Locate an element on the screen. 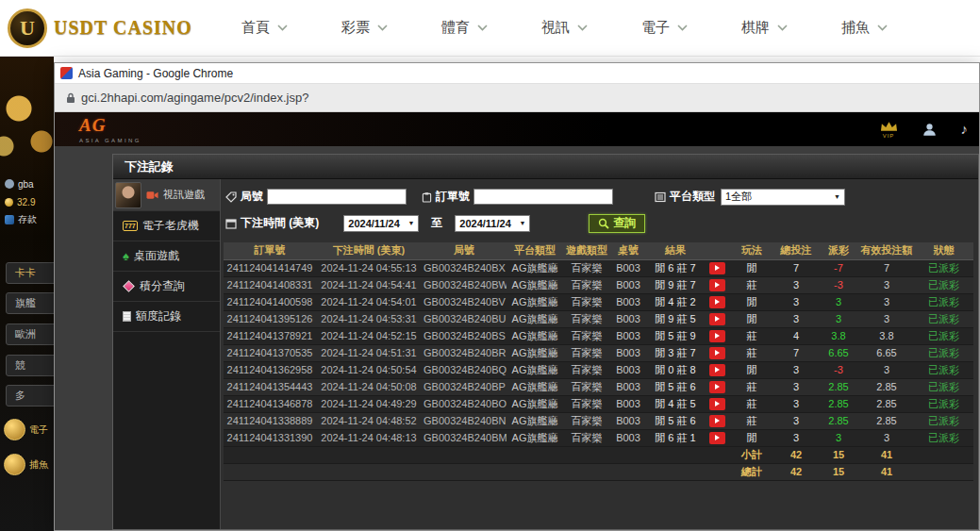 This screenshot has height=531, width=980. slots-icon is located at coordinates (15, 430).